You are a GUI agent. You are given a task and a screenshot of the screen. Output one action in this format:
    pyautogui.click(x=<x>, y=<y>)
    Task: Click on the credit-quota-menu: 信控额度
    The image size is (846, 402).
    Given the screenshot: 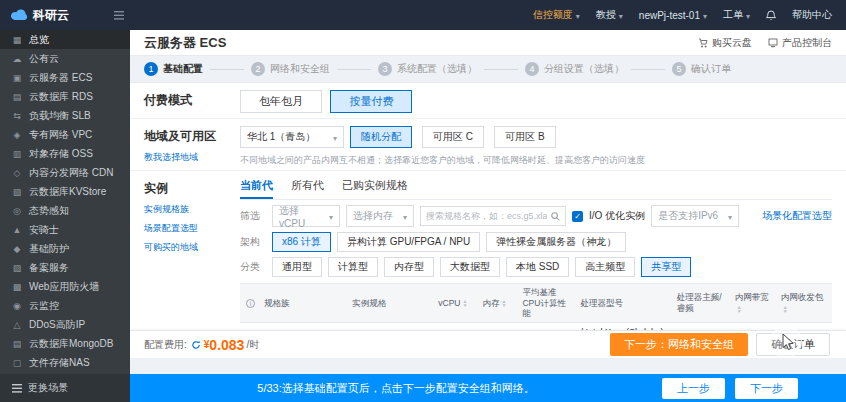 What is the action you would take?
    pyautogui.click(x=556, y=15)
    